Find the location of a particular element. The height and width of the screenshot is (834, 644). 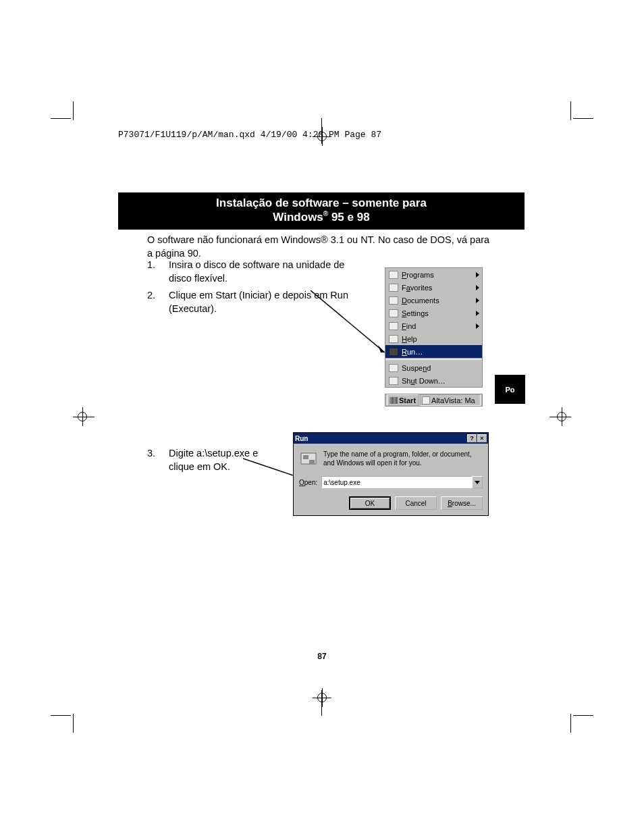

section-title: Instalação de software – somente para Wi… is located at coordinates (321, 211).